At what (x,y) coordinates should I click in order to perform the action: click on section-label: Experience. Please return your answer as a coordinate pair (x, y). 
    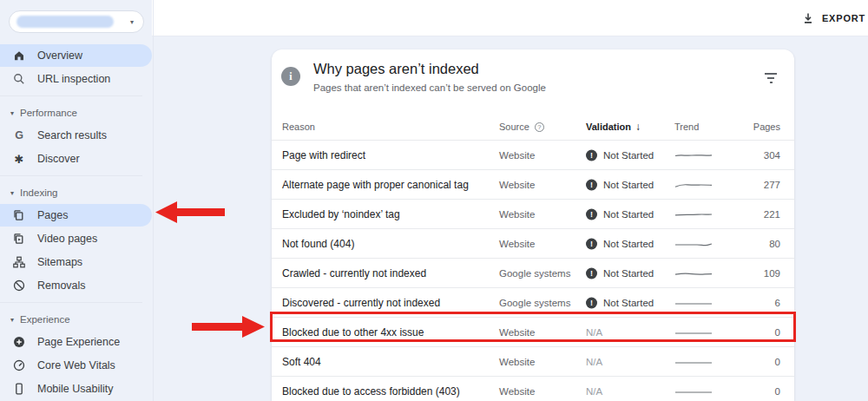
    Looking at the image, I should click on (45, 319).